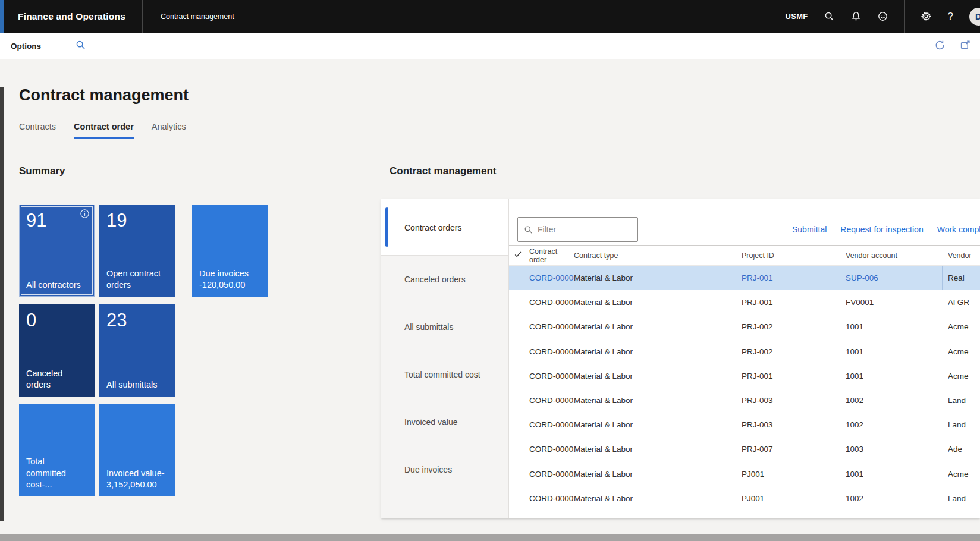 This screenshot has height=541, width=980. What do you see at coordinates (57, 320) in the screenshot?
I see `tile-value: 0` at bounding box center [57, 320].